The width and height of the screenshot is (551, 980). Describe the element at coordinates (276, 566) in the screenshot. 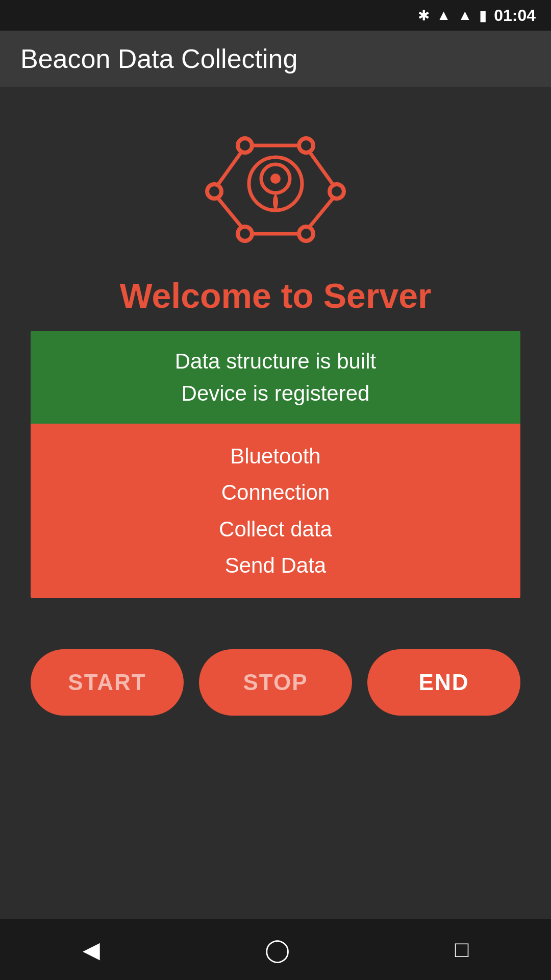

I see `send-data-label: Send Data` at that location.